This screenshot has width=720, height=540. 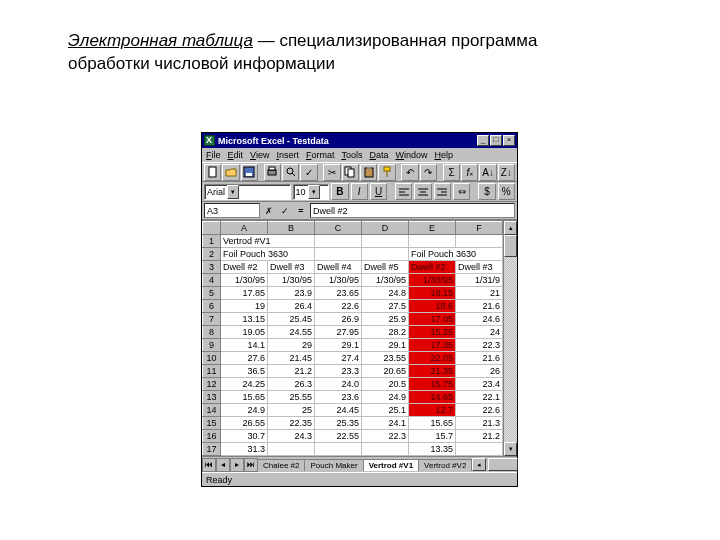 What do you see at coordinates (442, 192) in the screenshot?
I see `align-right-button` at bounding box center [442, 192].